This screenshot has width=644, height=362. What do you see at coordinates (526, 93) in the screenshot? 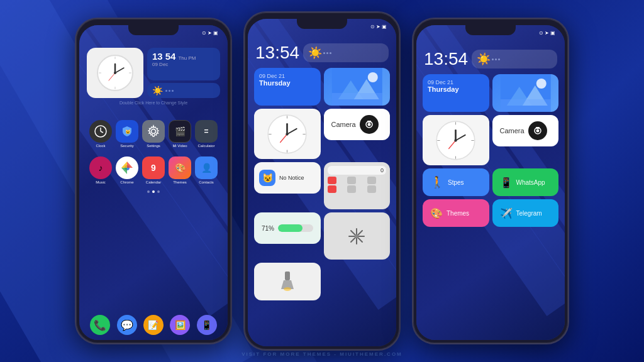
I see `phone3-photo-widget` at bounding box center [526, 93].